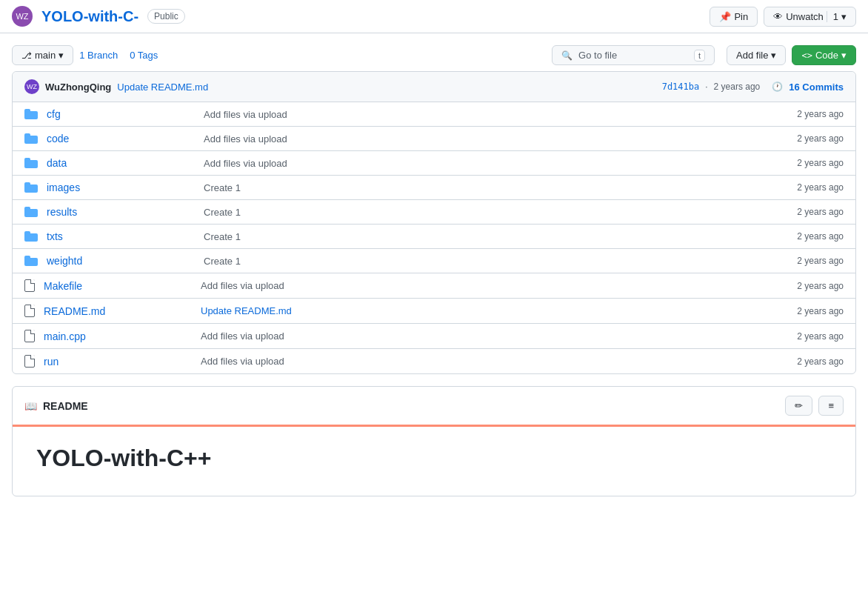  Describe the element at coordinates (434, 16) in the screenshot. I see `top-bar: WZ YOLO-with-C- Public 📌 Pin 👁 Unwatch 1…` at that location.